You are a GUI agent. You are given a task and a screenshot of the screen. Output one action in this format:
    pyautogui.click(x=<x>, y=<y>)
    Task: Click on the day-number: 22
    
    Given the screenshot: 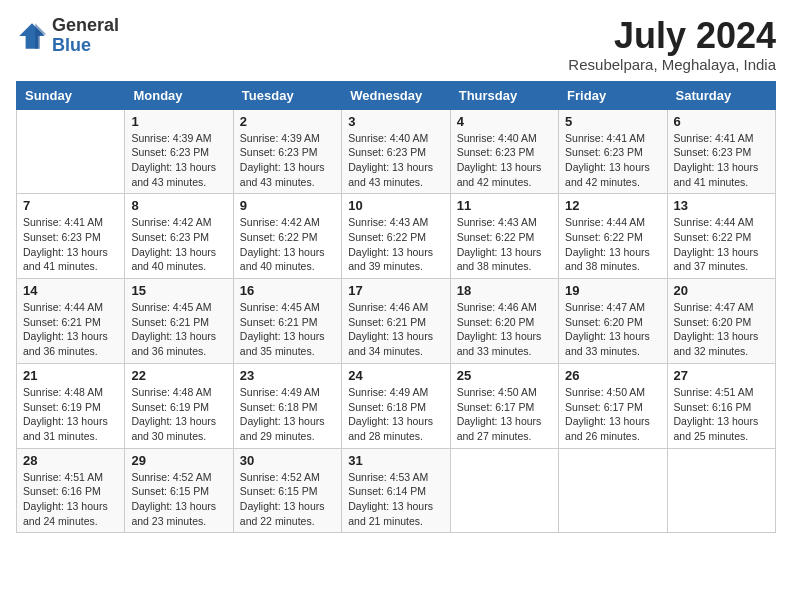 What is the action you would take?
    pyautogui.click(x=178, y=376)
    